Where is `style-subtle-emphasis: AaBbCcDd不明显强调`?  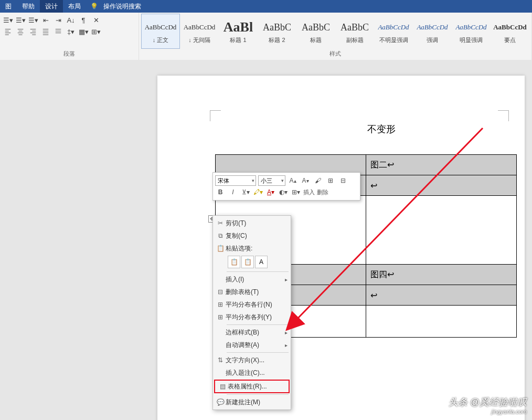 style-subtle-emphasis: AaBbCcDd不明显强调 is located at coordinates (393, 32).